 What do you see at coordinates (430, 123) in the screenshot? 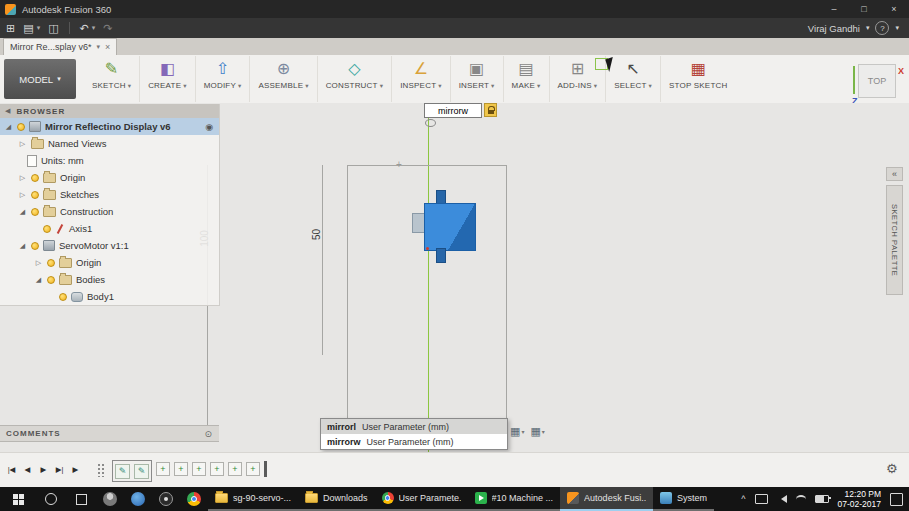
I see `dimension-handle` at bounding box center [430, 123].